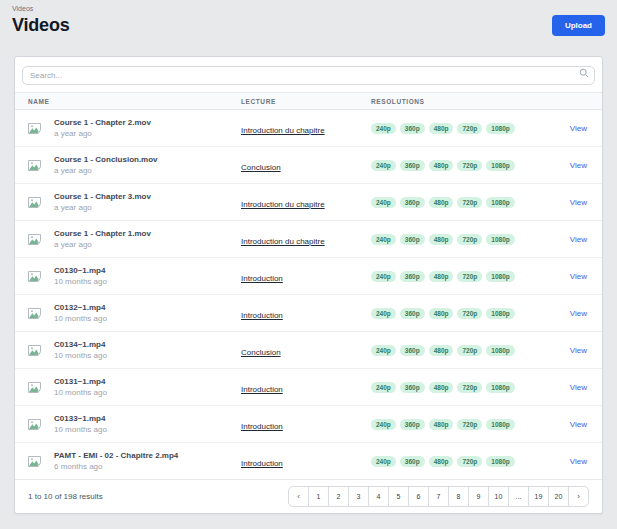 This screenshot has width=617, height=529. What do you see at coordinates (458, 496) in the screenshot?
I see `page-button-8: 8` at bounding box center [458, 496].